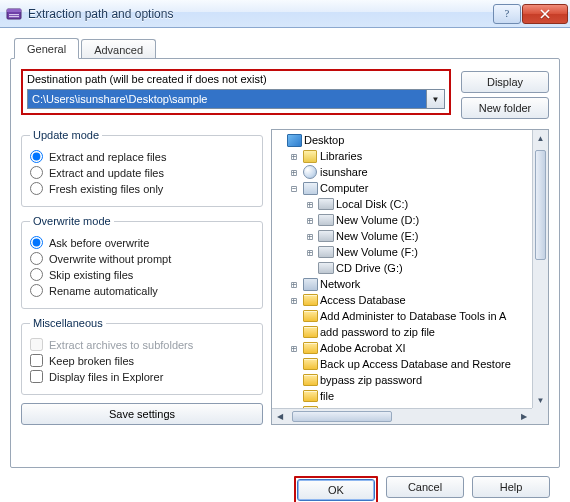 Image resolution: width=570 pixels, height=502 pixels. Describe the element at coordinates (511, 487) in the screenshot. I see `help-button-bottom: Help` at that location.